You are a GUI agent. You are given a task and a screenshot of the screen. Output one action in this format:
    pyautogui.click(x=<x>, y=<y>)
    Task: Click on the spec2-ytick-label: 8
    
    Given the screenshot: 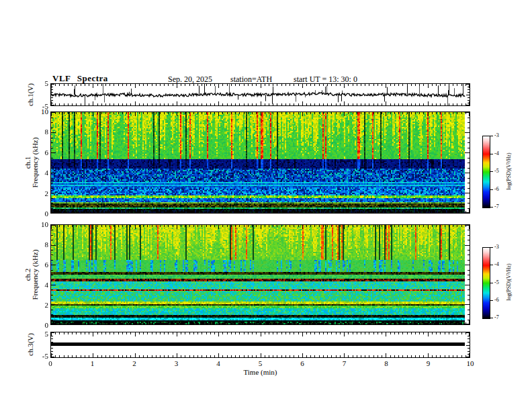 What is the action you would take?
    pyautogui.click(x=41, y=244)
    